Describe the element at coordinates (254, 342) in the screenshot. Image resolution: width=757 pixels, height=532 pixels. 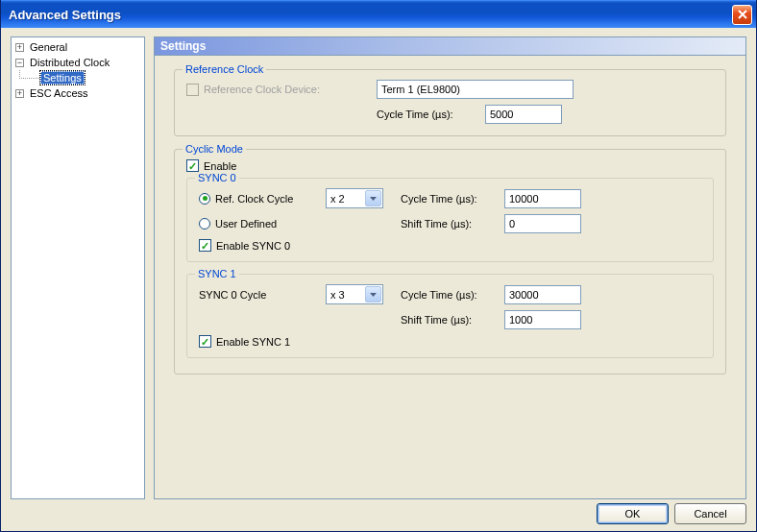
I see `label-enable-sync1: Enable SYNC 1` at that location.